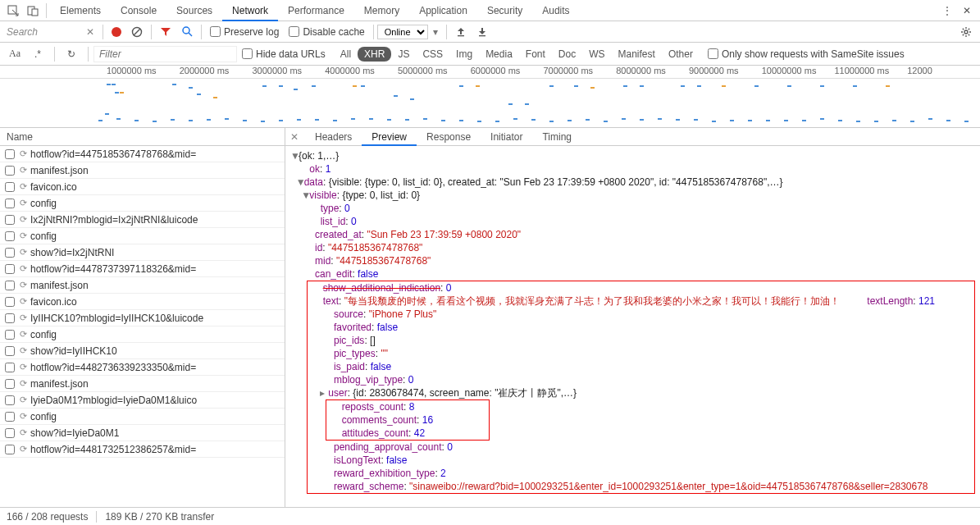  What do you see at coordinates (505, 11) in the screenshot?
I see `tab-security: Security` at bounding box center [505, 11].